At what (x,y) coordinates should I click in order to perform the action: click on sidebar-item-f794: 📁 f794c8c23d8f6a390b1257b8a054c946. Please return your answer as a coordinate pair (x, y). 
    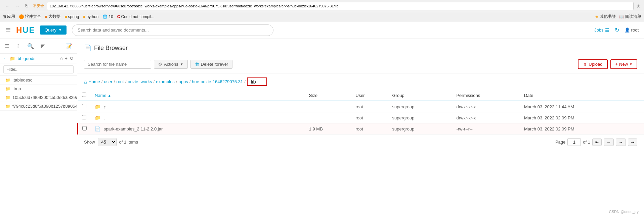
    Looking at the image, I should click on (38, 106).